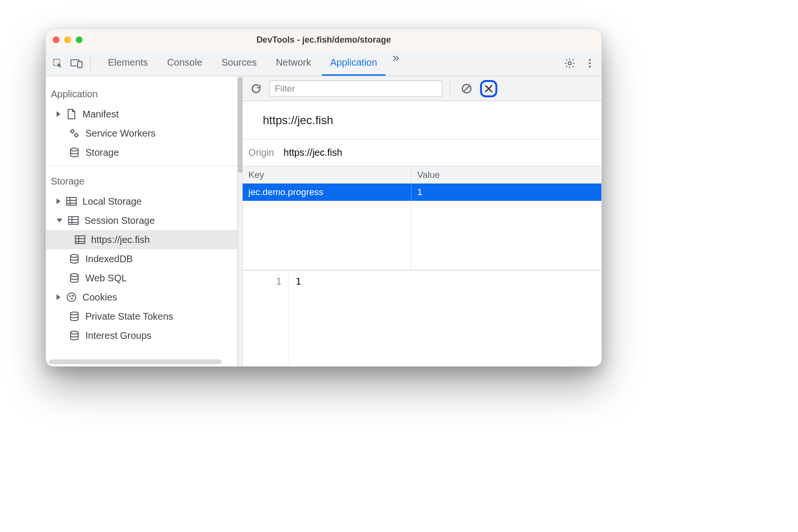 This screenshot has width=798, height=532. I want to click on cookie-icon, so click(71, 297).